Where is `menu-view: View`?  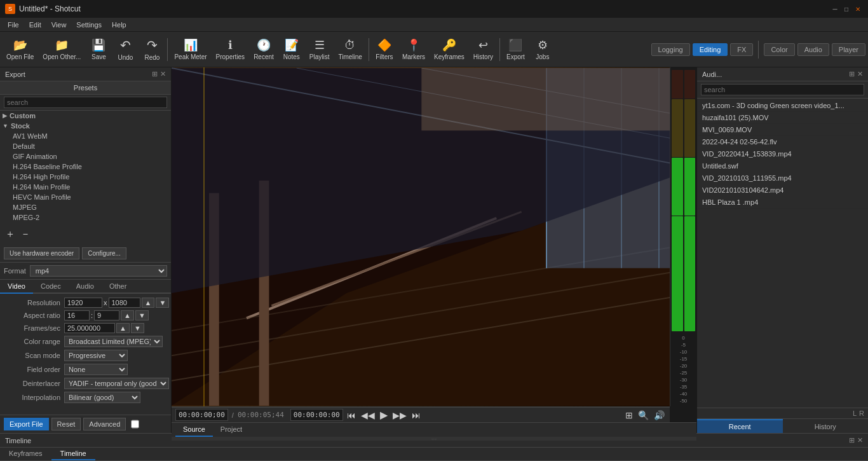
menu-view: View is located at coordinates (59, 25).